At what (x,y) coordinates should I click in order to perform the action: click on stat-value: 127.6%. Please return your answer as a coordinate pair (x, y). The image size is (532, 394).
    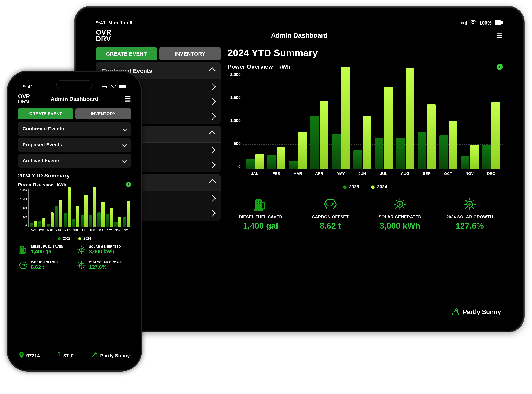
    Looking at the image, I should click on (470, 226).